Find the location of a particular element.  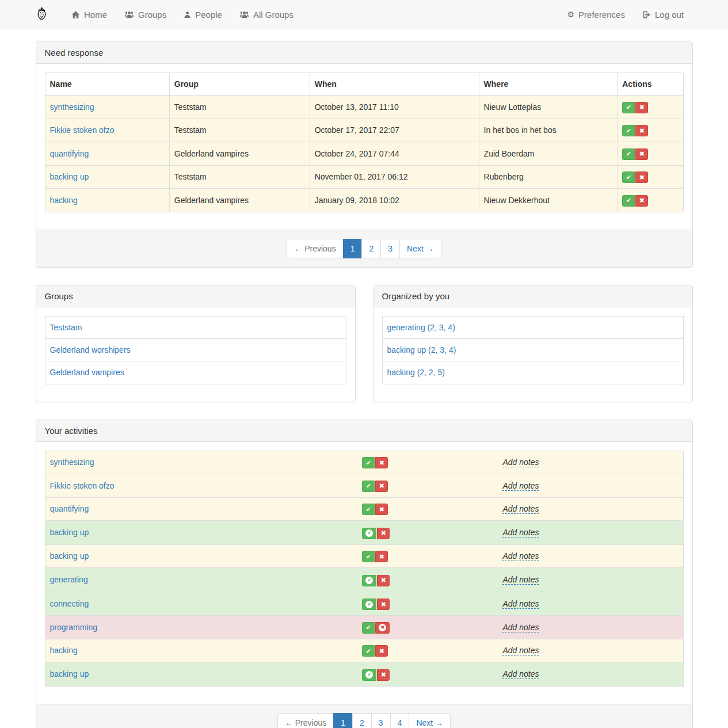

act-pagination-next-link: Next → is located at coordinates (429, 721).